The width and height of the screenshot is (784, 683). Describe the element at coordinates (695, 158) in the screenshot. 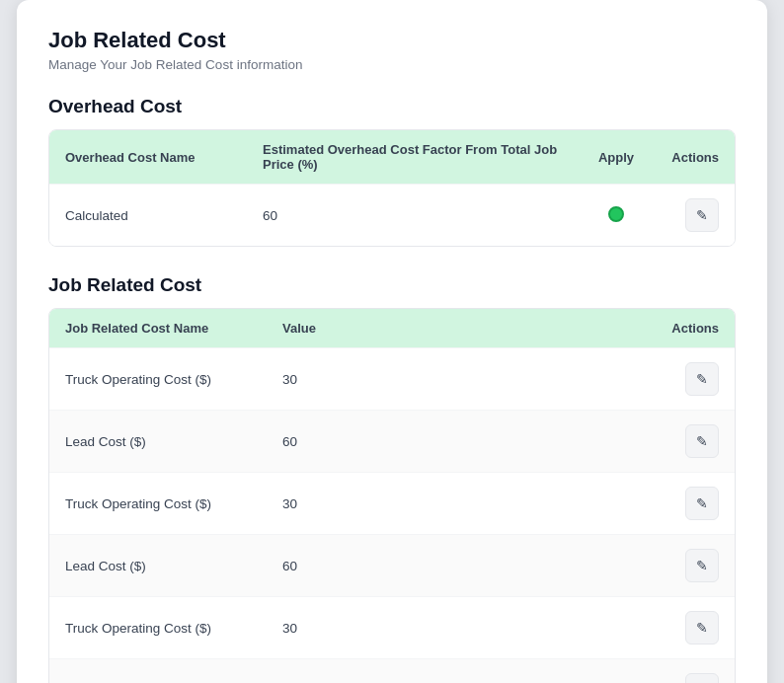

I see `overhead-col-actions: Actions` at that location.